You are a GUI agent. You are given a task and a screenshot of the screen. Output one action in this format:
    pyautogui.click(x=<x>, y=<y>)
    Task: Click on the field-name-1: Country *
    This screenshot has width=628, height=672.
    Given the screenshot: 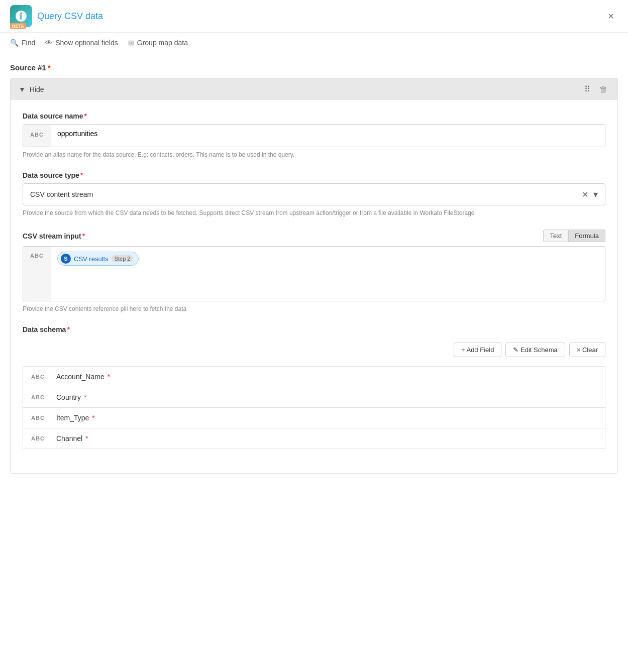 What is the action you would take?
    pyautogui.click(x=71, y=397)
    